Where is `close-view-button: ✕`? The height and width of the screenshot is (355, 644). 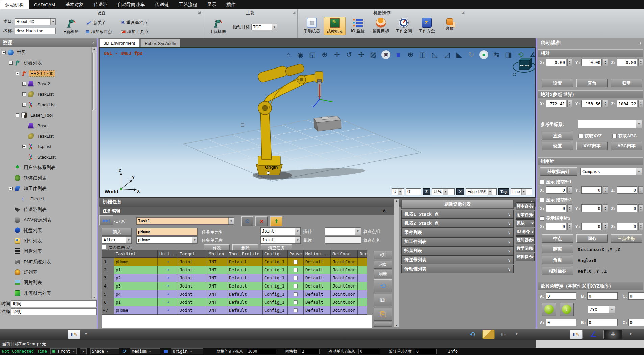 close-view-button: ✕ is located at coordinates (83, 351).